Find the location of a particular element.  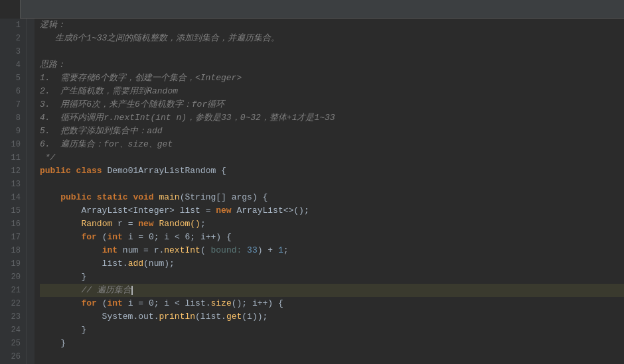

line-number: 13 is located at coordinates (12, 184).